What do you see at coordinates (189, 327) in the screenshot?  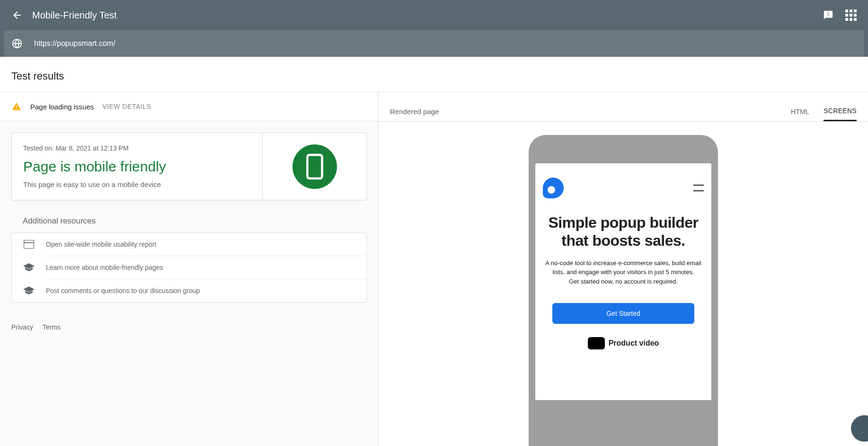 I see `footer-links: Privacy Terms` at bounding box center [189, 327].